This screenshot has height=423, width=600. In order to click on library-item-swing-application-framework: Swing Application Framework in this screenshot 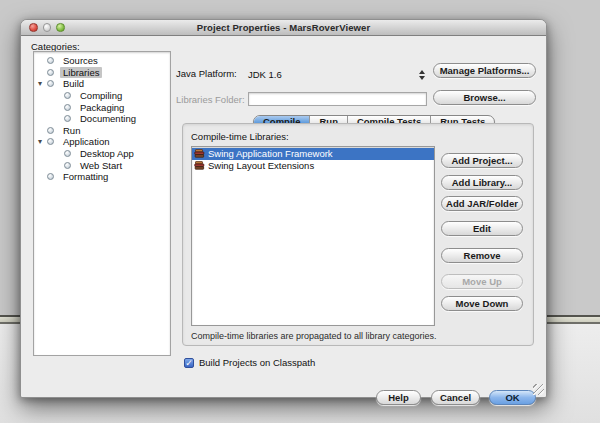, I will do `click(313, 154)`.